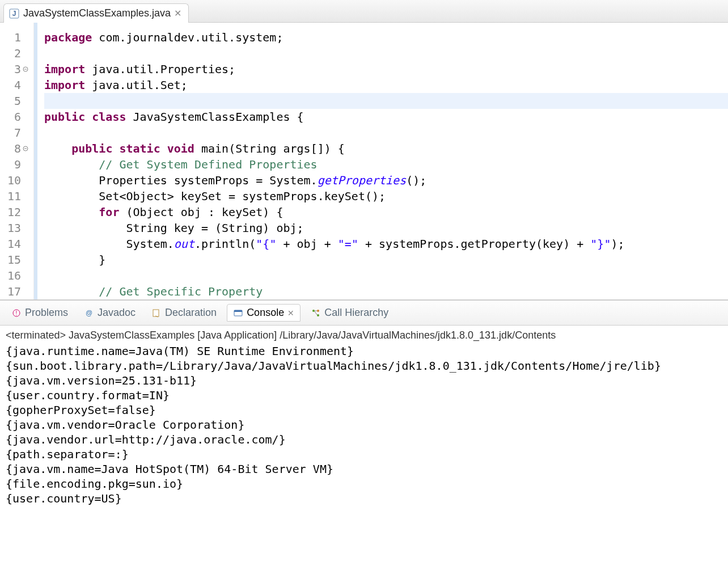 Image resolution: width=728 pixels, height=566 pixels. Describe the element at coordinates (386, 180) in the screenshot. I see `code-line: Properties systemProps = System.getPrope…` at that location.